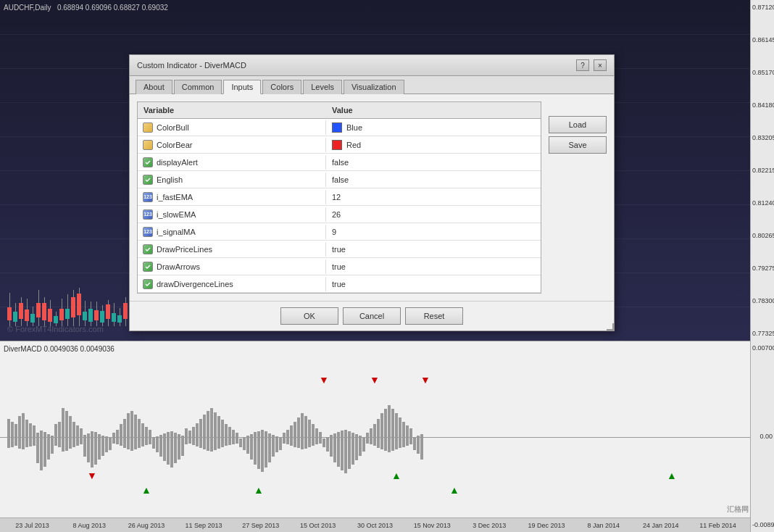 Image resolution: width=774 pixels, height=532 pixels. I want to click on cancel-button: Cancel, so click(372, 316).